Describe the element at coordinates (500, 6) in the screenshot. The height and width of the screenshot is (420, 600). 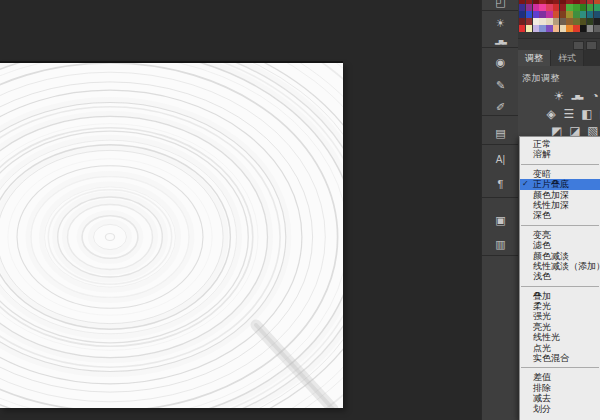
I see `collapsed-panel-icon: ◰` at that location.